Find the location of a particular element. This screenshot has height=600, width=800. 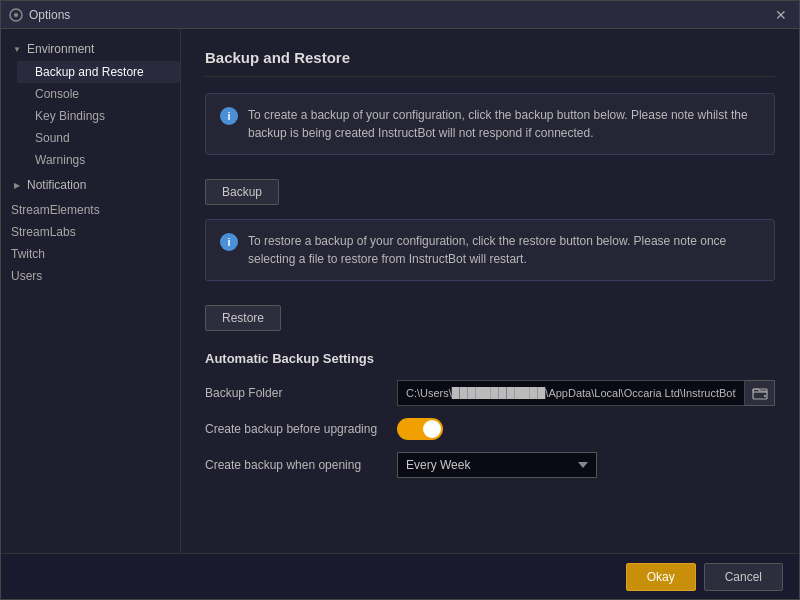

backup-info-text: To create a backup of your configuration… is located at coordinates (504, 124).